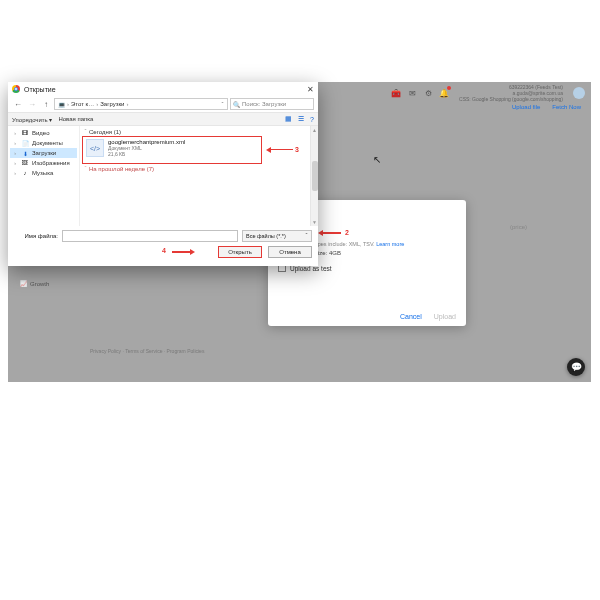  Describe the element at coordinates (106, 351) in the screenshot. I see `privacy-link: Privacy Policy` at that location.